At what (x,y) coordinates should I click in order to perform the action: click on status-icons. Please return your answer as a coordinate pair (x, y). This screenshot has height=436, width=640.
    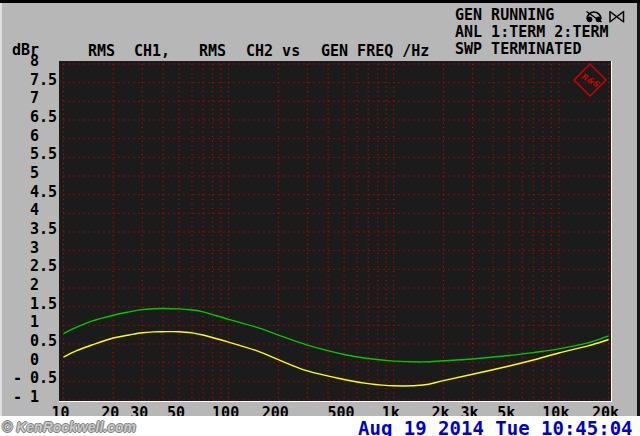
    Looking at the image, I should click on (606, 19).